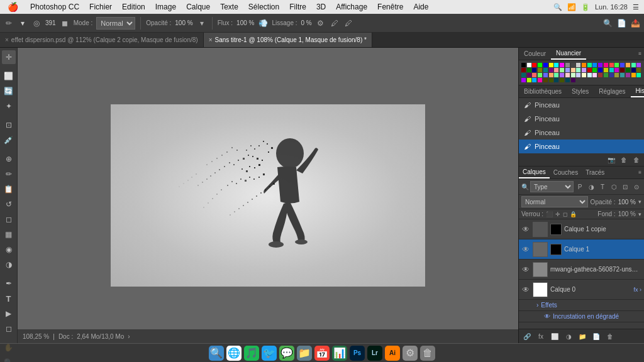 The height and width of the screenshot is (362, 644). What do you see at coordinates (211, 40) in the screenshot?
I see `tab-1-close: ×` at bounding box center [211, 40].